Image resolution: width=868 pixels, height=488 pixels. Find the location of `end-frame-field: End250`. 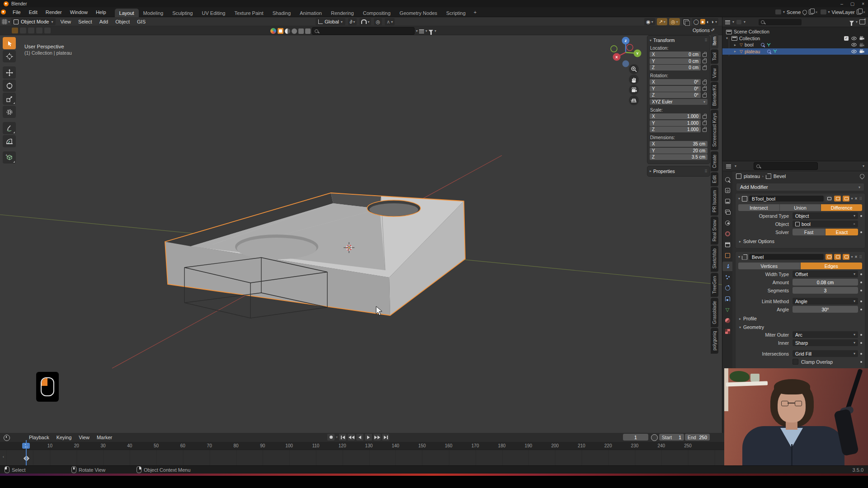

end-frame-field: End250 is located at coordinates (697, 437).